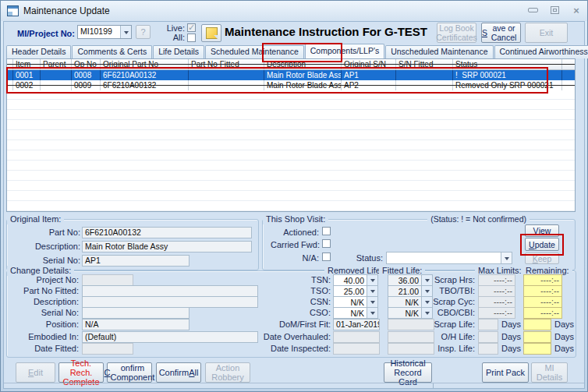 The image size is (588, 392). I want to click on close-icon: ×, so click(576, 10).